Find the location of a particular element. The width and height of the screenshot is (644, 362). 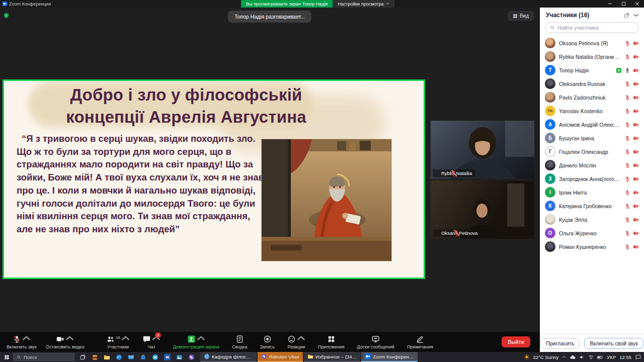

sharing-banner: Вы просматриваете экран Топор Надія Наст… is located at coordinates (318, 4).